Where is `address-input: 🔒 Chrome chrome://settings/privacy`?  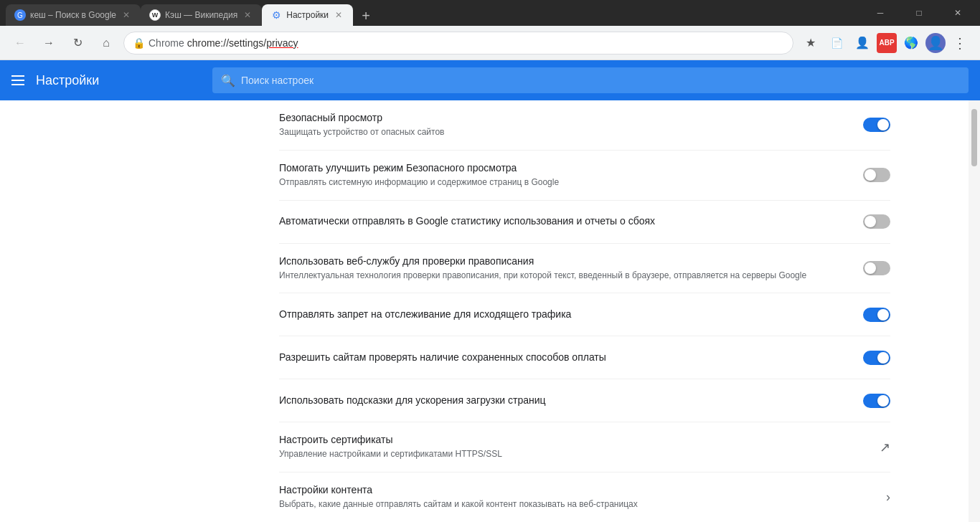 address-input: 🔒 Chrome chrome://settings/privacy is located at coordinates (458, 43).